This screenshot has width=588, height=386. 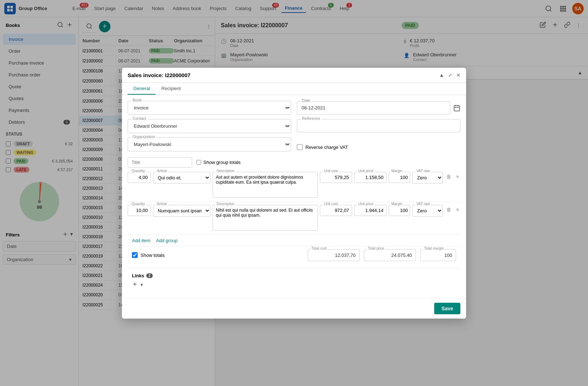 I want to click on total-price-label: Total price, so click(x=376, y=248).